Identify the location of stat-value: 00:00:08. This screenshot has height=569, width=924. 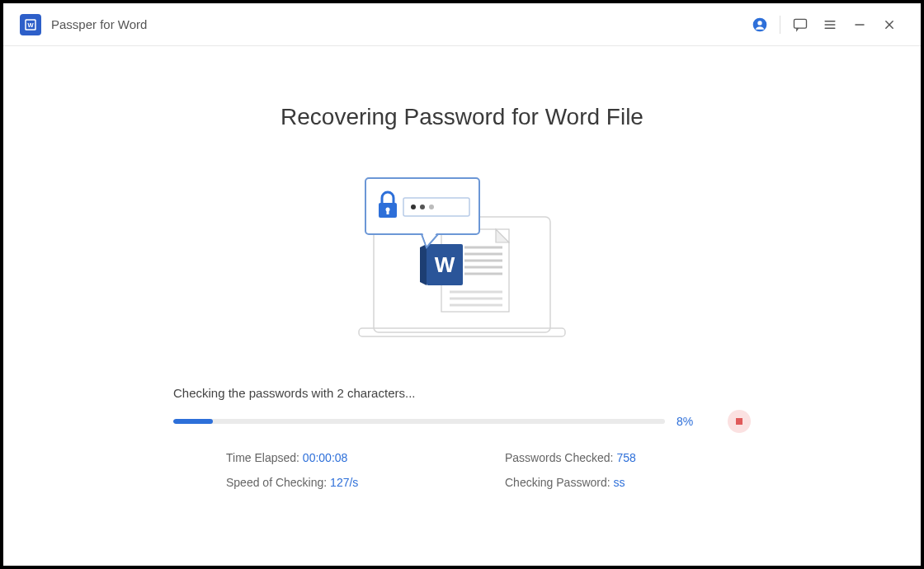
(325, 458).